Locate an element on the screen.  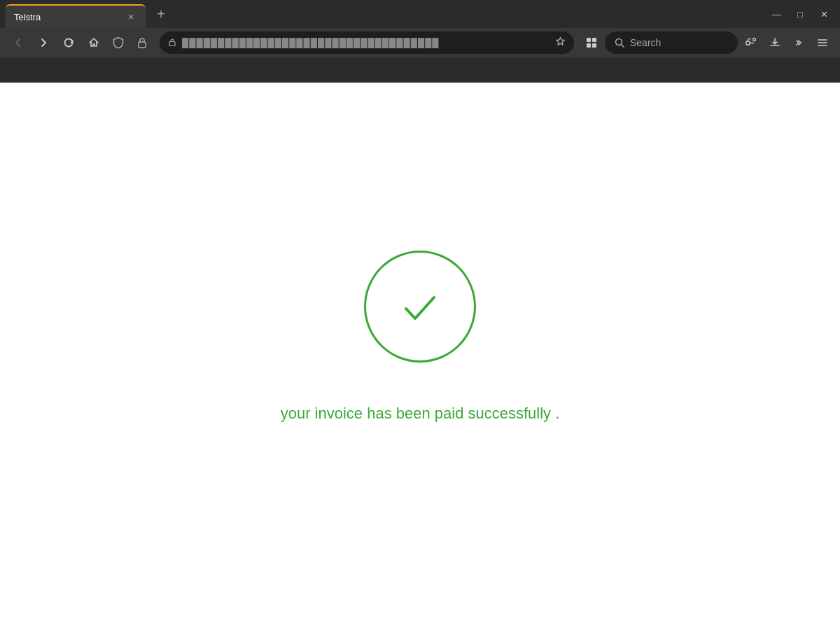
search-icon is located at coordinates (620, 43).